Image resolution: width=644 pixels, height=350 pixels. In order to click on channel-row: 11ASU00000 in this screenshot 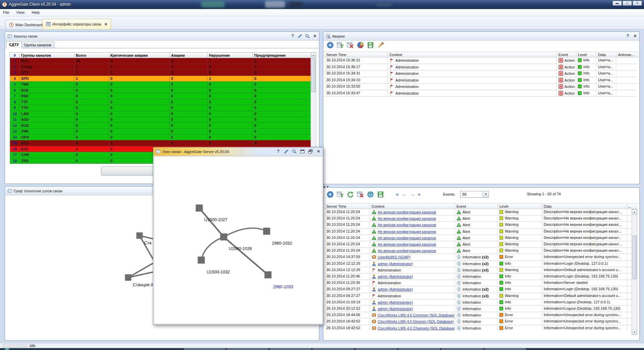, I will do `click(160, 120)`.